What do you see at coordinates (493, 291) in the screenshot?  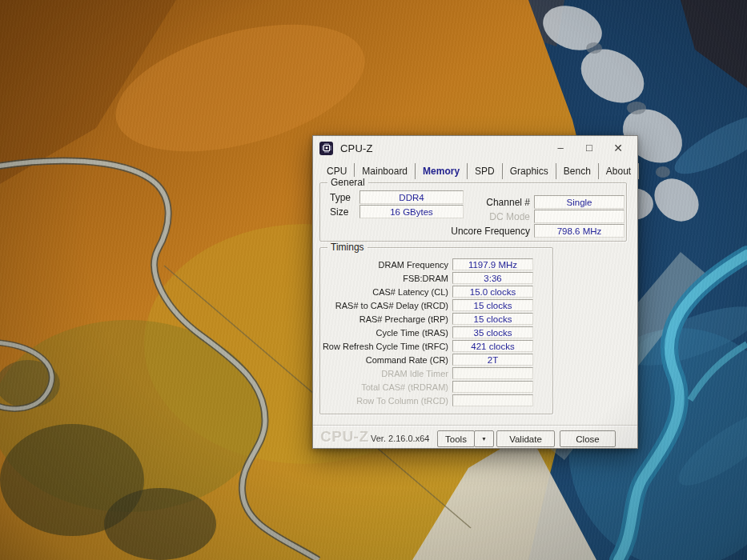 I see `cas-latency-field: 15.0 clocks` at bounding box center [493, 291].